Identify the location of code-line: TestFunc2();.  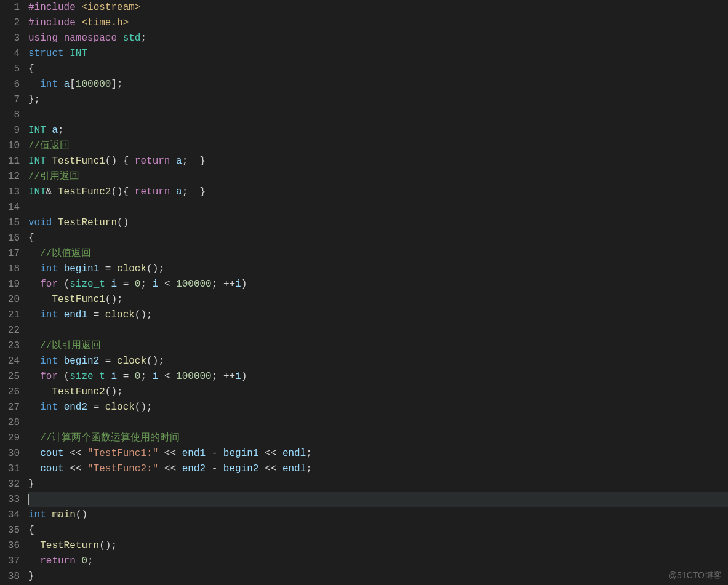
(378, 392).